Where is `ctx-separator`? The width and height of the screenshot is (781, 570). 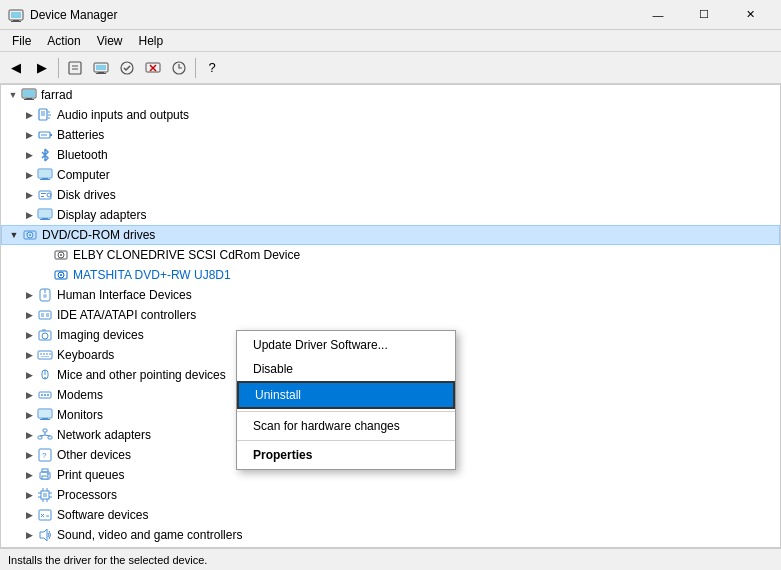 ctx-separator is located at coordinates (346, 412).